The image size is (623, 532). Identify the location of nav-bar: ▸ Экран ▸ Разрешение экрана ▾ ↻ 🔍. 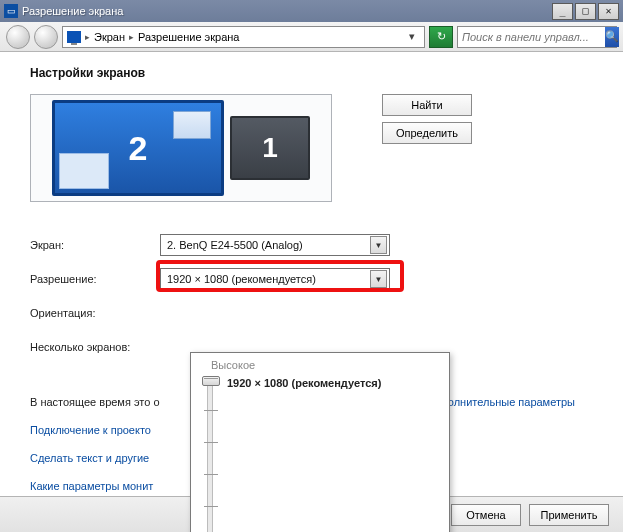
(312, 37).